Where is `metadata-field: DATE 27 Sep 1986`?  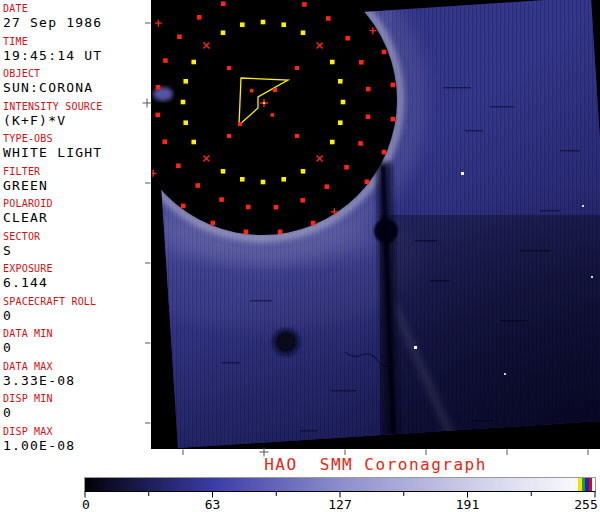 metadata-field: DATE 27 Sep 1986 is located at coordinates (52, 16).